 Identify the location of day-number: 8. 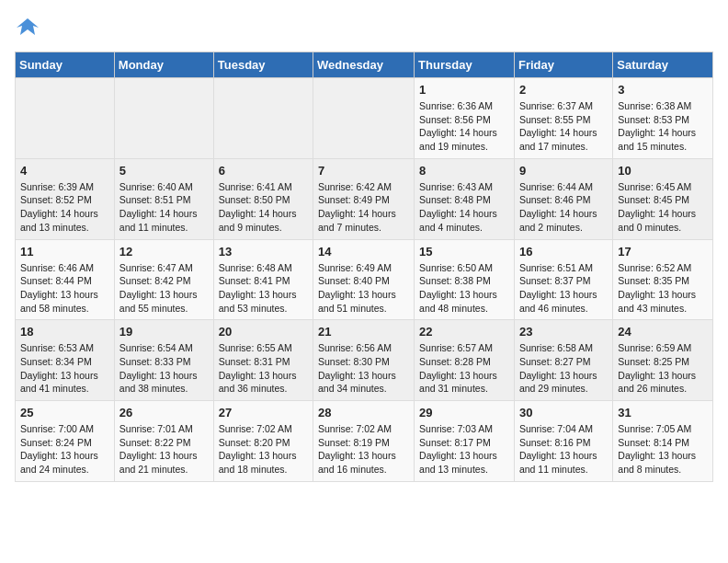
(464, 171).